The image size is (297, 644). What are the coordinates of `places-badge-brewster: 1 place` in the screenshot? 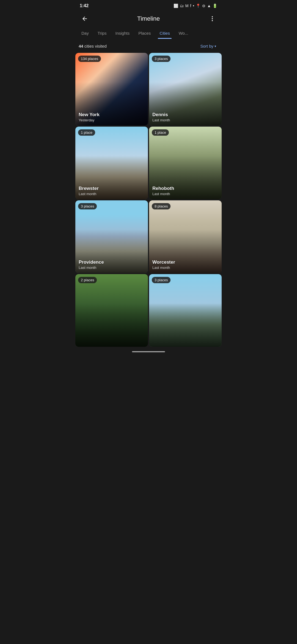 It's located at (87, 133).